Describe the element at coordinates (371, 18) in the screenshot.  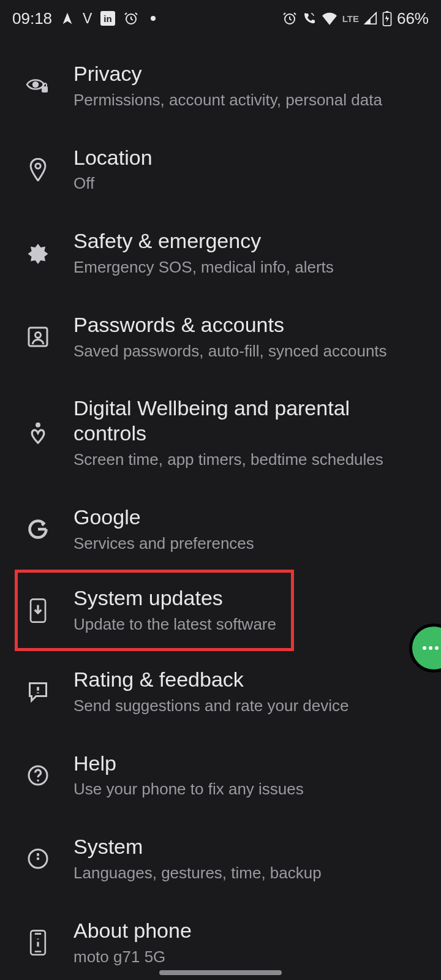
I see `signal-icon` at that location.